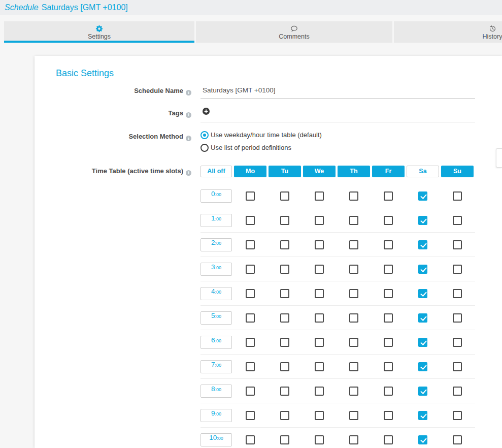 Image resolution: width=502 pixels, height=448 pixels. What do you see at coordinates (339, 89) in the screenshot?
I see `schedule-name-input` at bounding box center [339, 89].